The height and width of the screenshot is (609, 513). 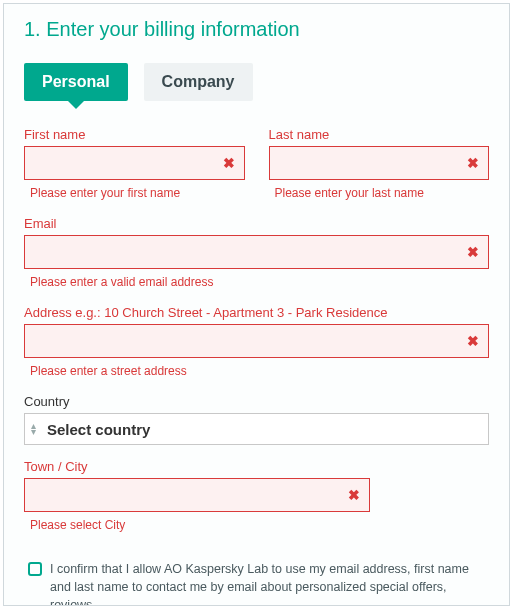 I want to click on first-name-input, so click(x=134, y=163).